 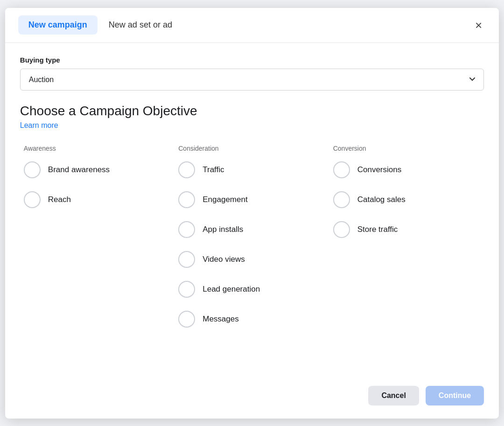 What do you see at coordinates (140, 25) in the screenshot?
I see `tab-new-ad: New ad set or ad` at bounding box center [140, 25].